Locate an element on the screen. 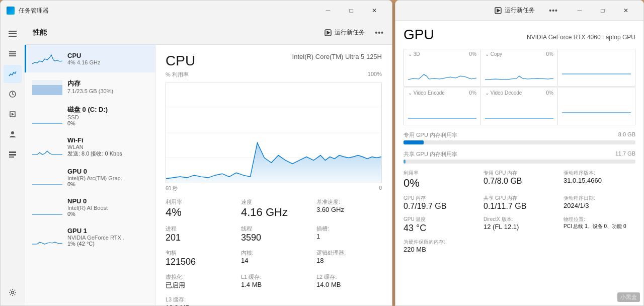  gpu-vdecode-chart is located at coordinates (519, 108).